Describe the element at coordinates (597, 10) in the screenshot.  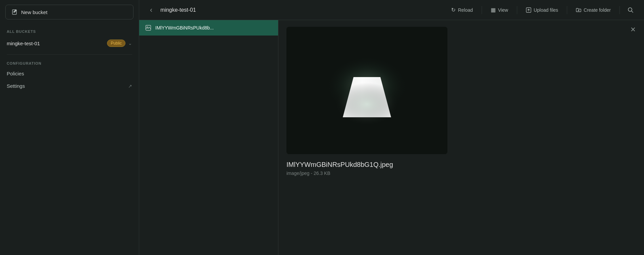
I see `create-folder-label: Create folder` at that location.